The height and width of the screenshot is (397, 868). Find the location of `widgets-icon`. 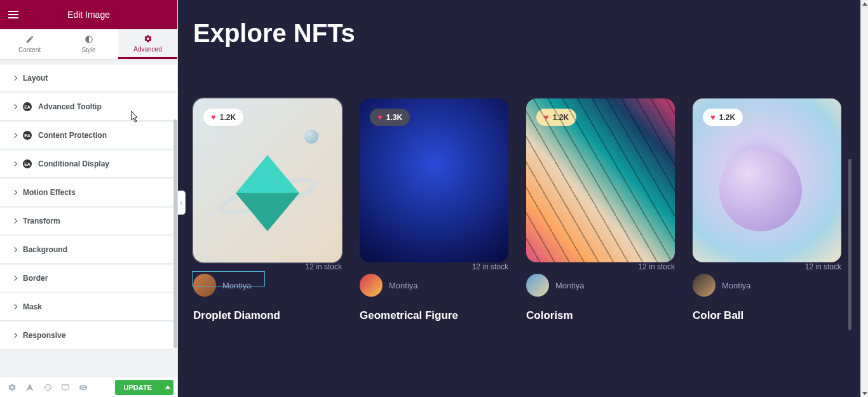

widgets-icon is located at coordinates (164, 15).